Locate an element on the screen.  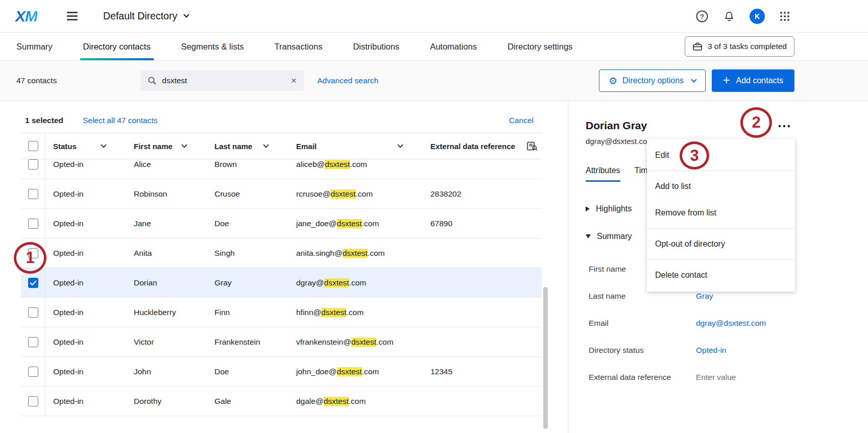
column-label: Last name is located at coordinates (233, 146).